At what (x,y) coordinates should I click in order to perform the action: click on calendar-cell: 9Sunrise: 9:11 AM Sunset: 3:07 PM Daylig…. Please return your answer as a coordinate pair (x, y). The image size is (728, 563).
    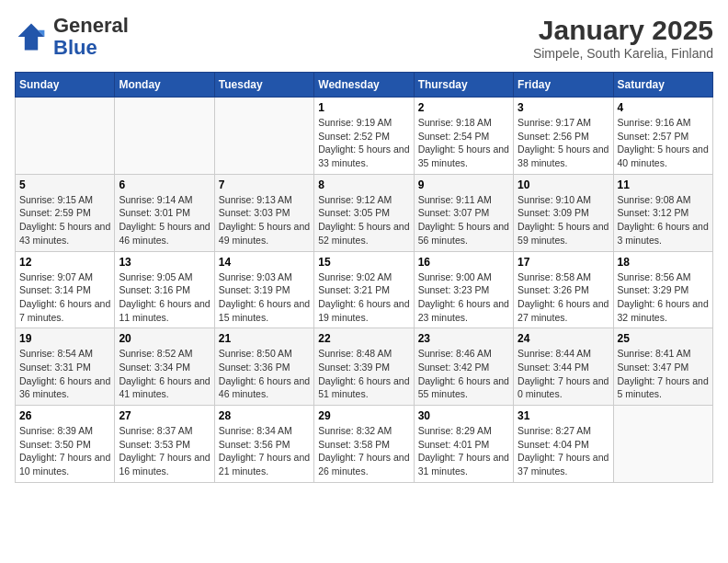
    Looking at the image, I should click on (463, 213).